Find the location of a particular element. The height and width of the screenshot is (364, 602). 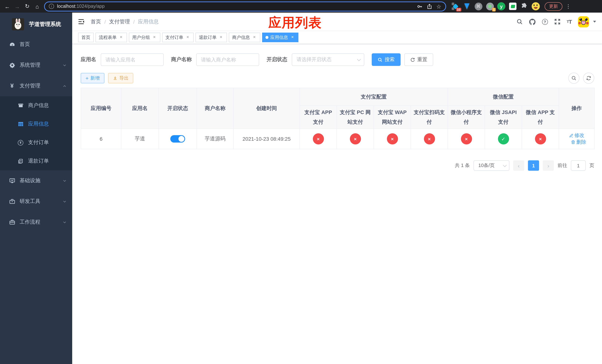

col-wechat-mini: 微信小程序支付 is located at coordinates (466, 117).